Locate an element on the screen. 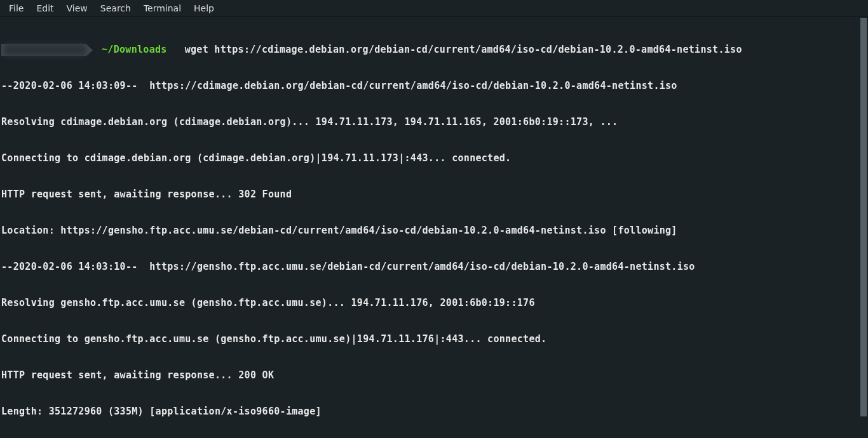 This screenshot has width=868, height=438. prompt-path: ~/Downloads is located at coordinates (132, 50).